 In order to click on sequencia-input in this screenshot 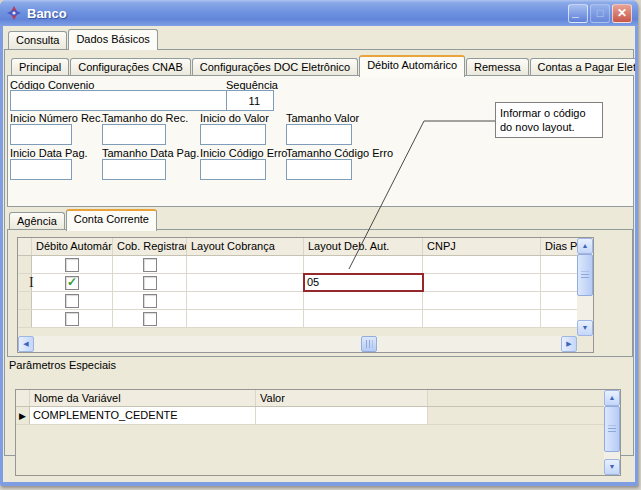, I will do `click(250, 100)`.